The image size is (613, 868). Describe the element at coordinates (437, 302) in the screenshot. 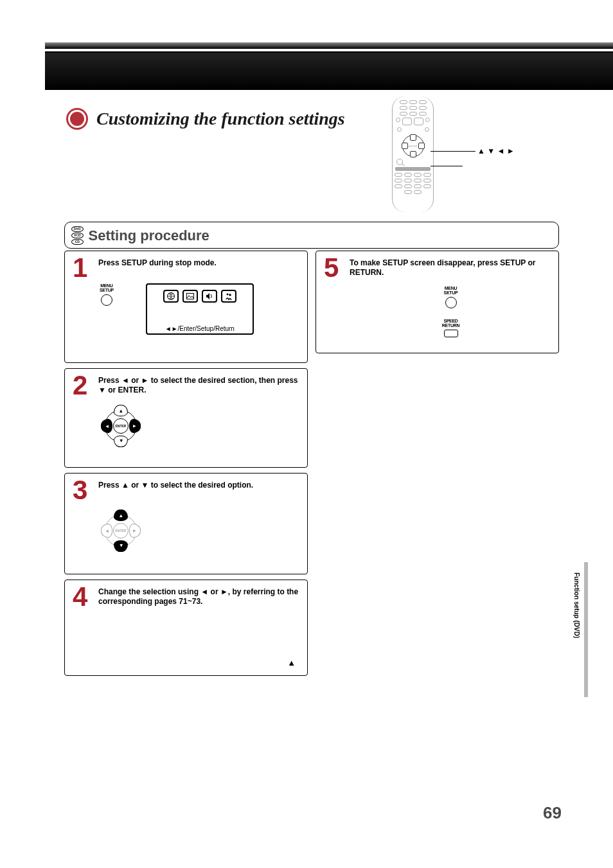

I see `step-5: 5 To make SETUP screen disappear, press …` at that location.